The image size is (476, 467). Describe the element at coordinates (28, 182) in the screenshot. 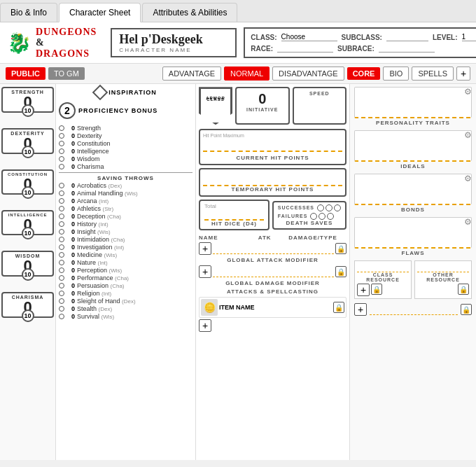

I see `constitution-stat: CONSTITUTION 0 10` at that location.